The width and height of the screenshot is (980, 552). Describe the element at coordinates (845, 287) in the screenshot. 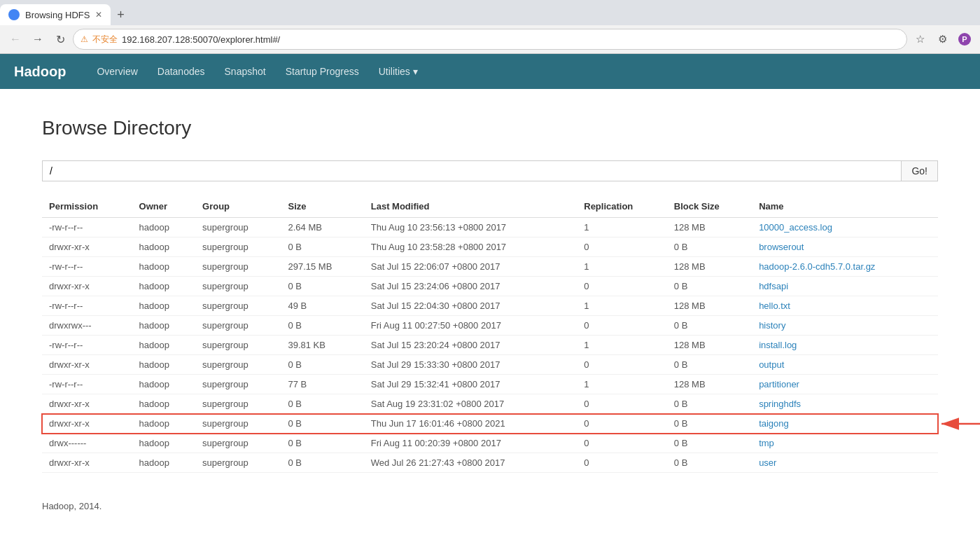

I see `file-name-cell: hdfsapi` at that location.